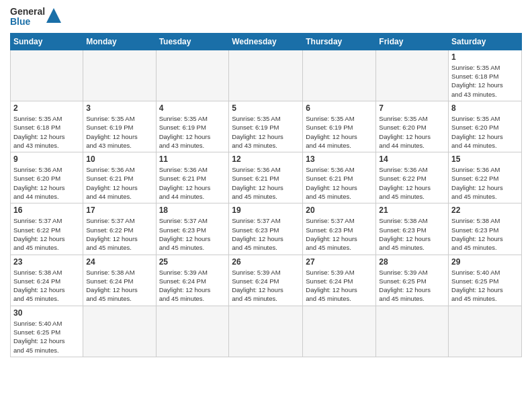  I want to click on calendar-cell: 28Sunrise: 5:39 AMSunset: 6:25 PMDayligh…, so click(412, 280).